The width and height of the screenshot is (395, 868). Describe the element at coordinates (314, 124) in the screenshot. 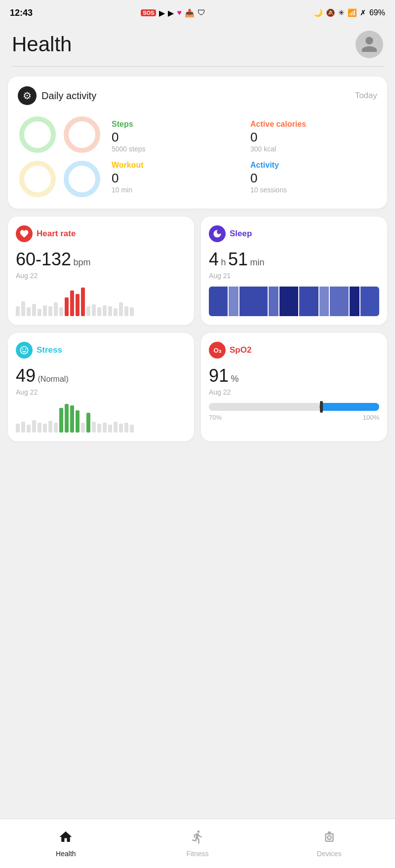

I see `calories-label: Active calories` at that location.